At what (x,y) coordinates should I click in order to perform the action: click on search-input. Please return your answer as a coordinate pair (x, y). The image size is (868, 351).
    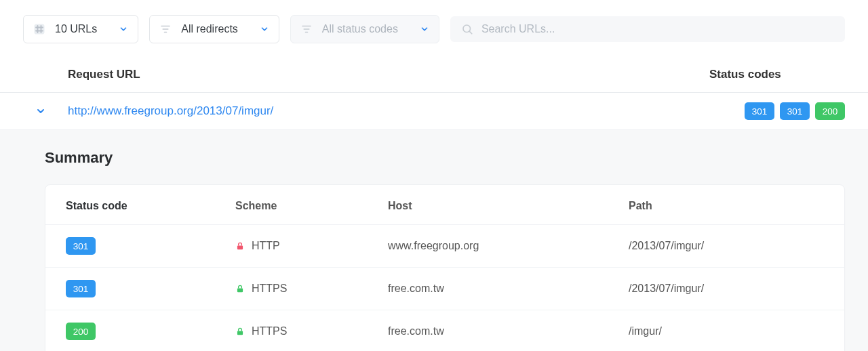
    Looking at the image, I should click on (658, 29).